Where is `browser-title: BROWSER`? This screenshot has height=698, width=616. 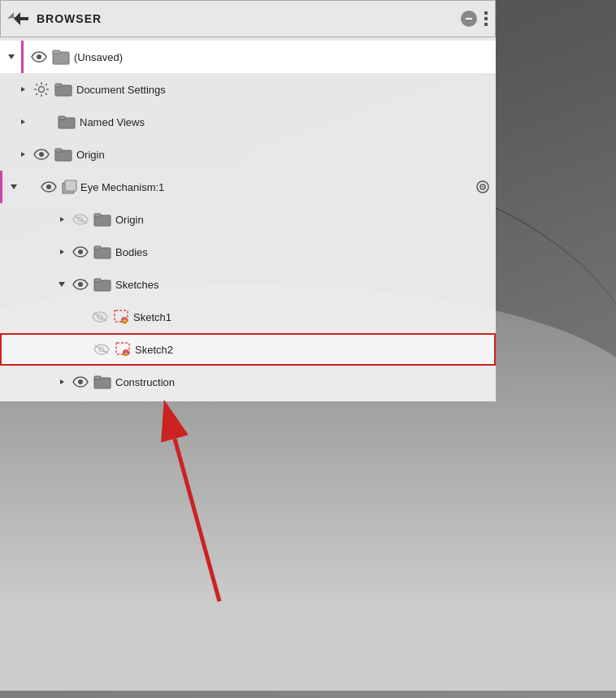
browser-title: BROWSER is located at coordinates (245, 19).